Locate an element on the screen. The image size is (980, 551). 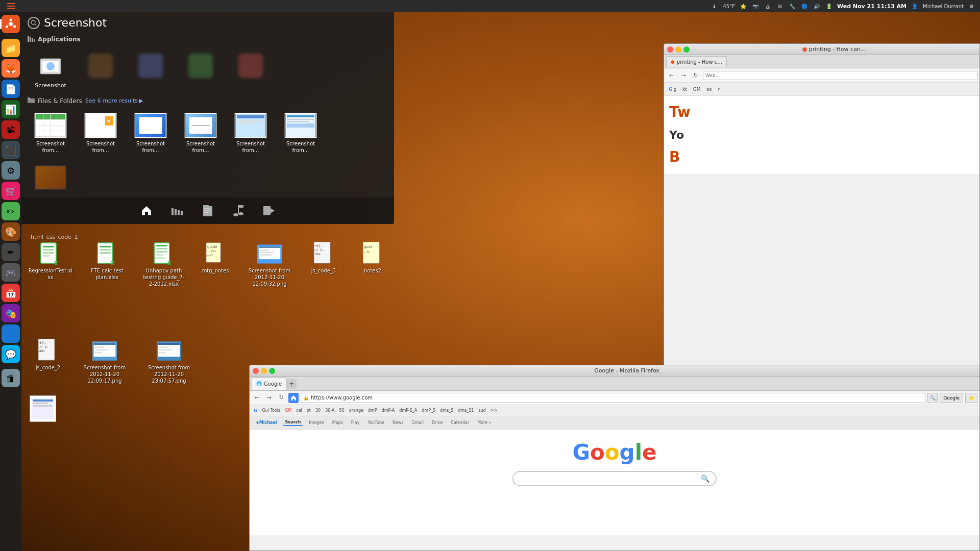
ff-bookmark-more: >> is located at coordinates (494, 410).